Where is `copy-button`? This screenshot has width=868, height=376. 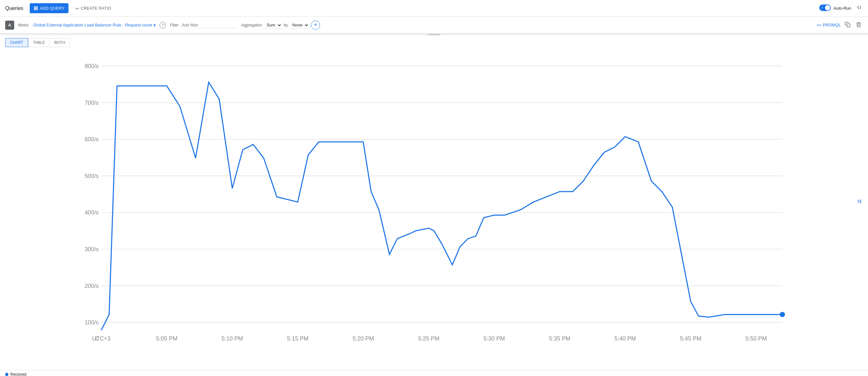 copy-button is located at coordinates (848, 25).